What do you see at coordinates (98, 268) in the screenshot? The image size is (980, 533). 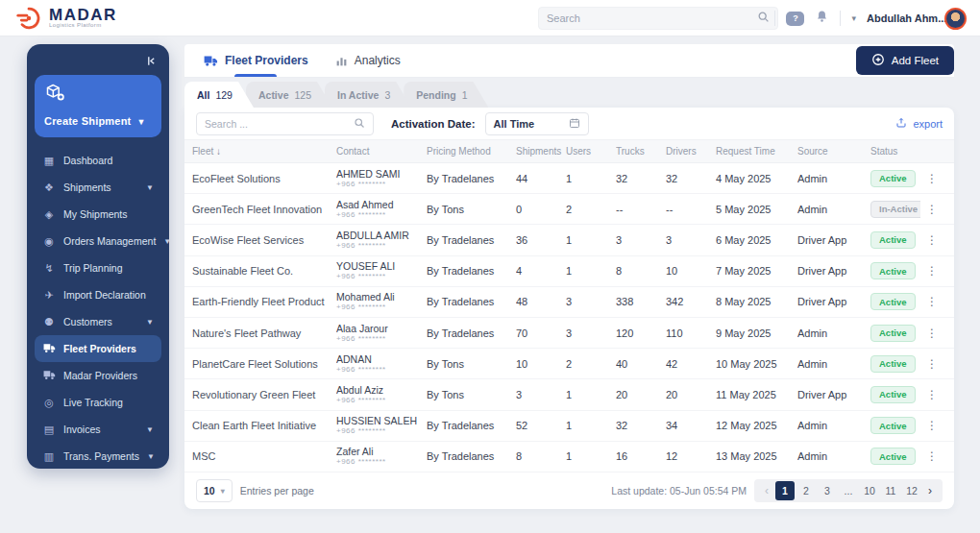 I see `sidebar-item-trip-planning: ↯Trip Planning` at bounding box center [98, 268].